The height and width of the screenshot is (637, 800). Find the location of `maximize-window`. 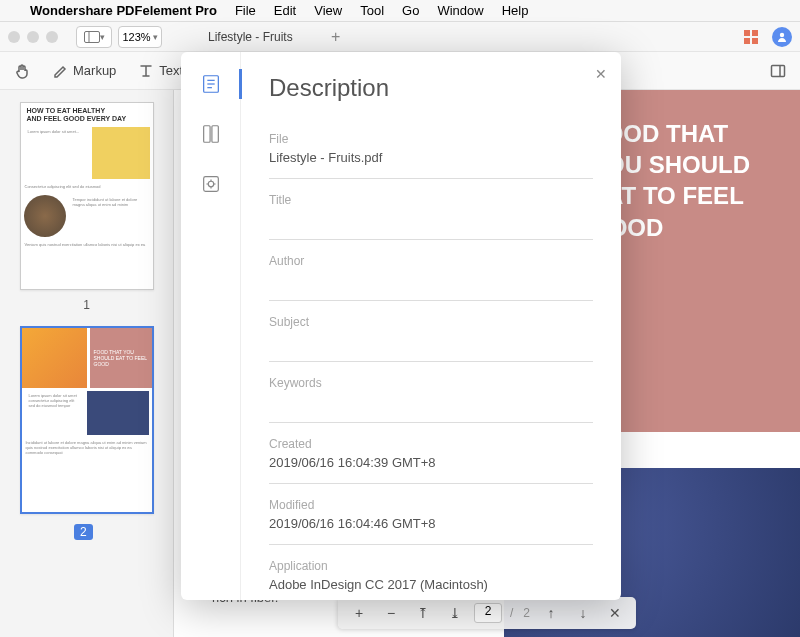

maximize-window is located at coordinates (52, 37).